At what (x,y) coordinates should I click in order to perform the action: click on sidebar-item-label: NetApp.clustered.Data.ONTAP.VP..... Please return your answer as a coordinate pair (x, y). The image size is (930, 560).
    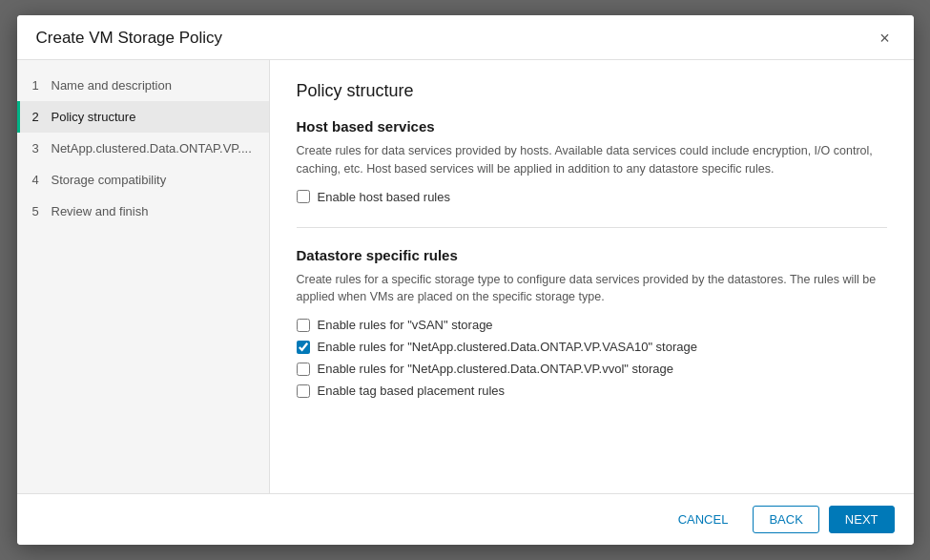
    Looking at the image, I should click on (152, 149).